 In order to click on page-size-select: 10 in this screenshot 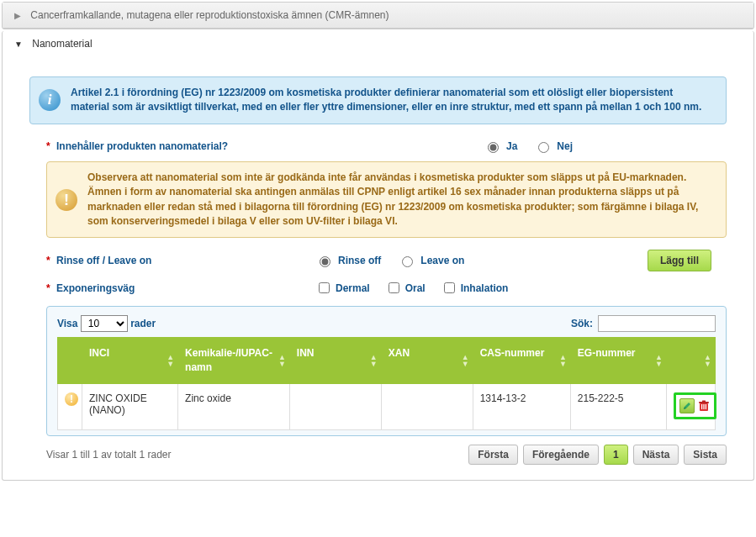, I will do `click(104, 324)`.